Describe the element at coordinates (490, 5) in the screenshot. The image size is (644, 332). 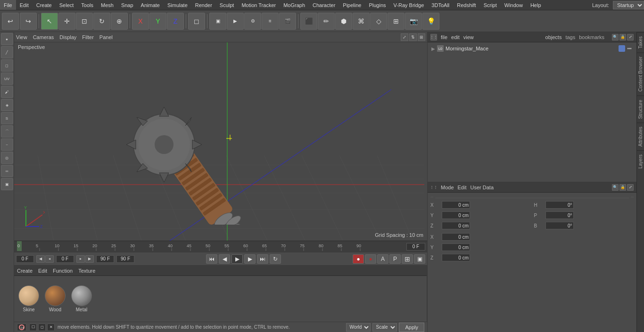
I see `menu-script: Script` at that location.